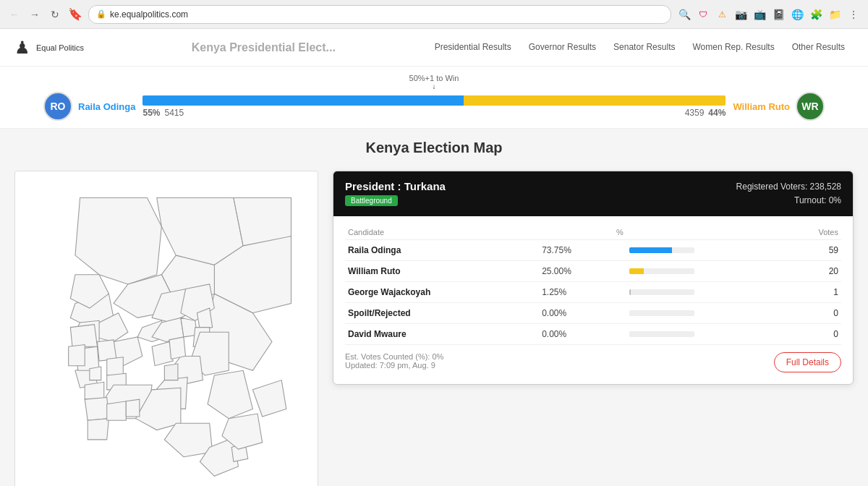 The width and height of the screenshot is (868, 486). Describe the element at coordinates (703, 14) in the screenshot. I see `shield-icon: 🛡` at that location.